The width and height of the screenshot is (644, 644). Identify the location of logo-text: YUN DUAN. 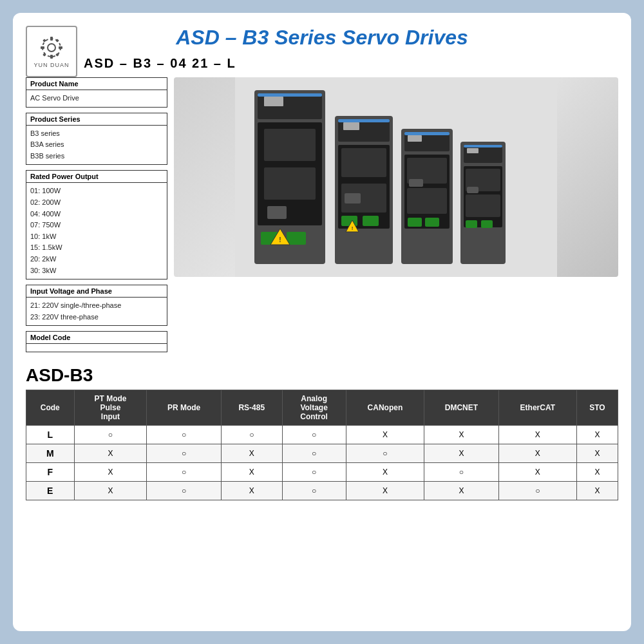
(52, 65).